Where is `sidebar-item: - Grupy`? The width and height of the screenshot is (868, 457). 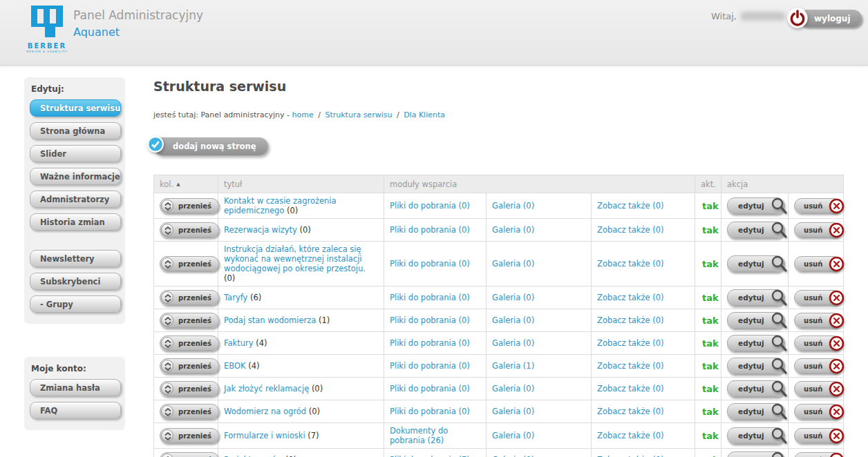 sidebar-item: - Grupy is located at coordinates (75, 304).